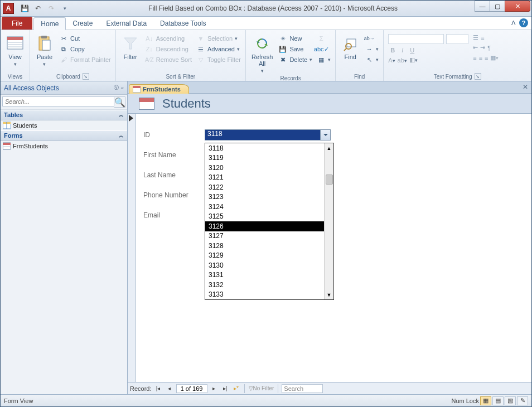 Image resolution: width=532 pixels, height=407 pixels. I want to click on external-data-tab: External Data, so click(126, 23).